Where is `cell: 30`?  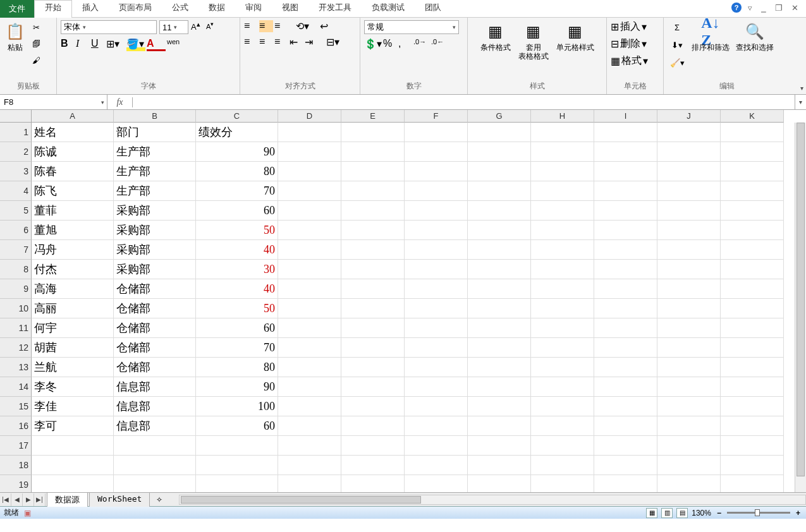 cell: 30 is located at coordinates (237, 269).